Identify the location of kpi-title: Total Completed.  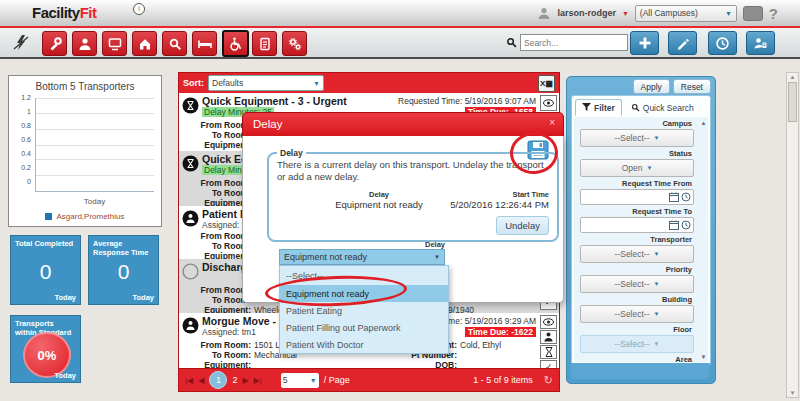
(46, 244).